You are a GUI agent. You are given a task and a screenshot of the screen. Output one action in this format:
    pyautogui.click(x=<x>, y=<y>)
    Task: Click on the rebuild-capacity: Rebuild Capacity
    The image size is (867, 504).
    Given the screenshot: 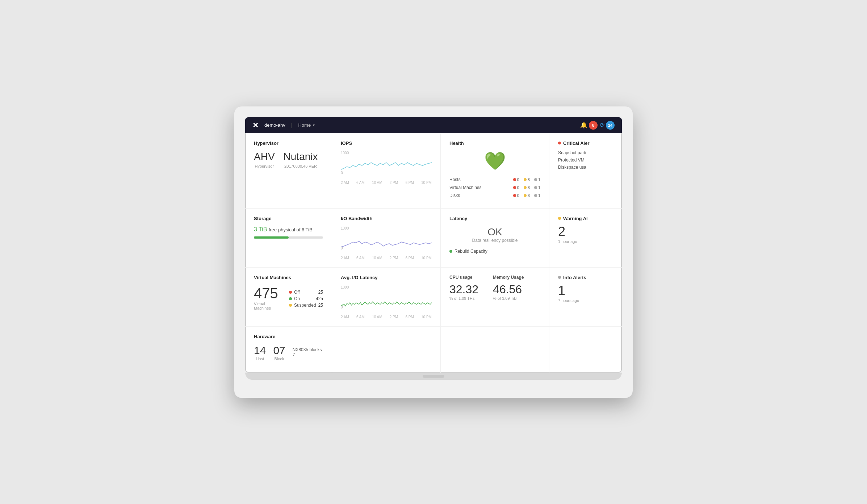 What is the action you would take?
    pyautogui.click(x=495, y=251)
    